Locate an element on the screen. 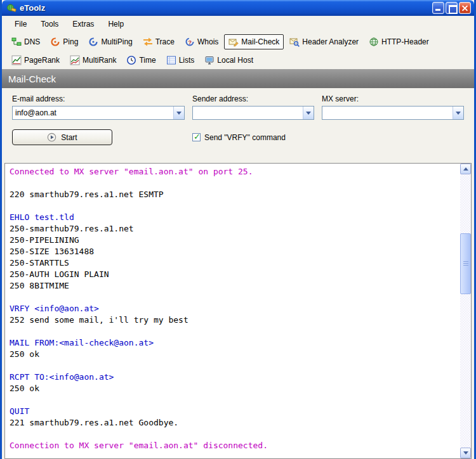  sender-address-label: Sender address: is located at coordinates (253, 99).